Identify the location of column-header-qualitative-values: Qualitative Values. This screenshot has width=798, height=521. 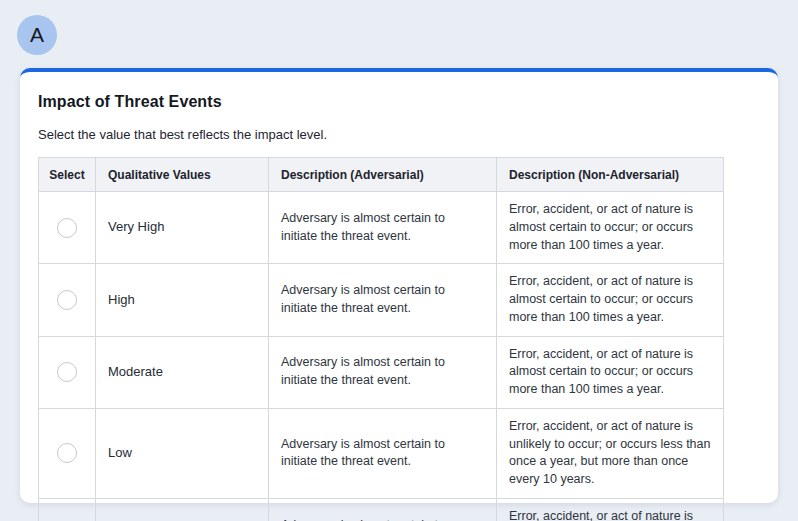
(182, 175).